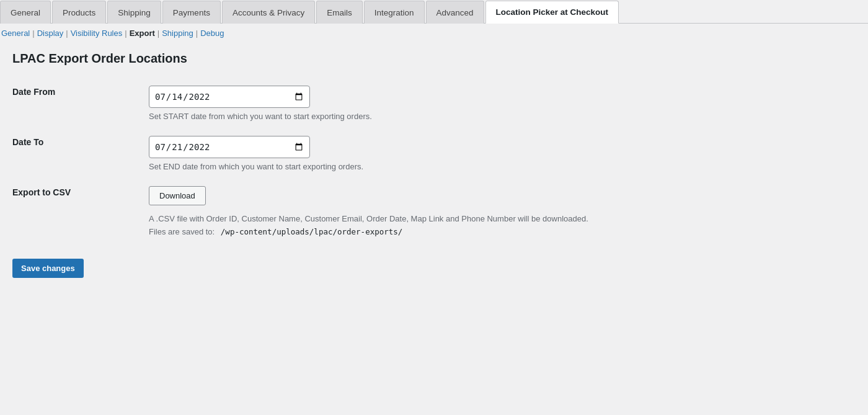 This screenshot has width=868, height=415. Describe the element at coordinates (212, 33) in the screenshot. I see `subnav-debug: Debug` at that location.